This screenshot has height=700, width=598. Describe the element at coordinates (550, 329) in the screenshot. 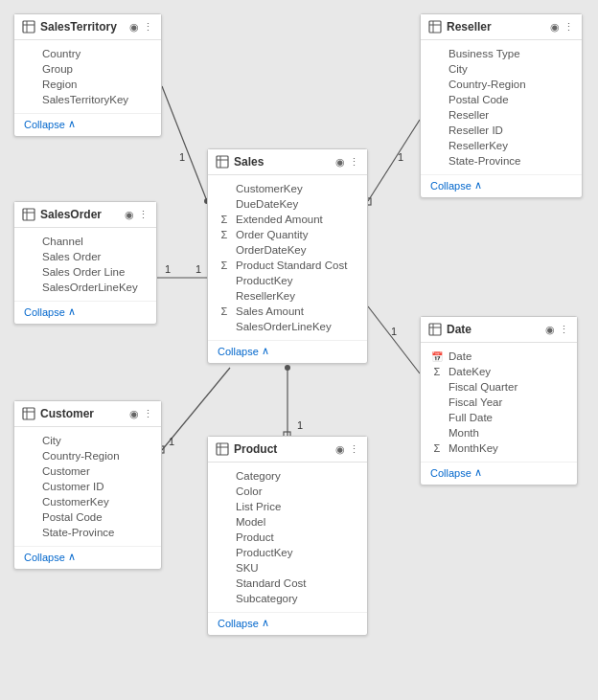

I see `date-eye-icon: ◉` at that location.